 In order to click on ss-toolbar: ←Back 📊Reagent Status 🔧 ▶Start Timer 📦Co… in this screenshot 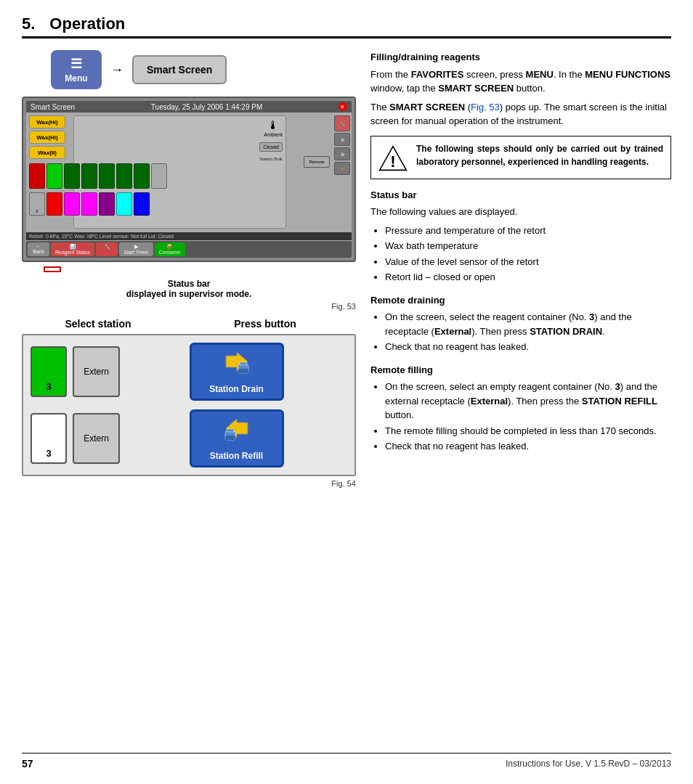, I will do `click(189, 250)`.